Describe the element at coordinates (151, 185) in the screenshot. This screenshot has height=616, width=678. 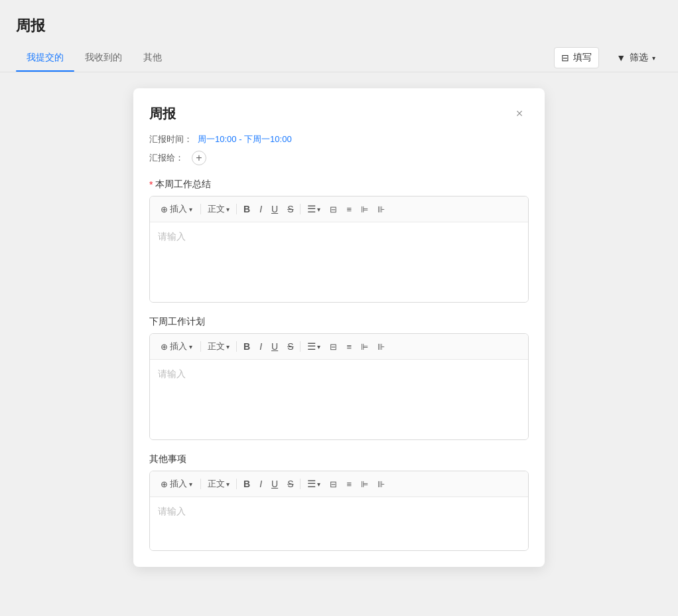
I see `required-mark-1: *` at that location.